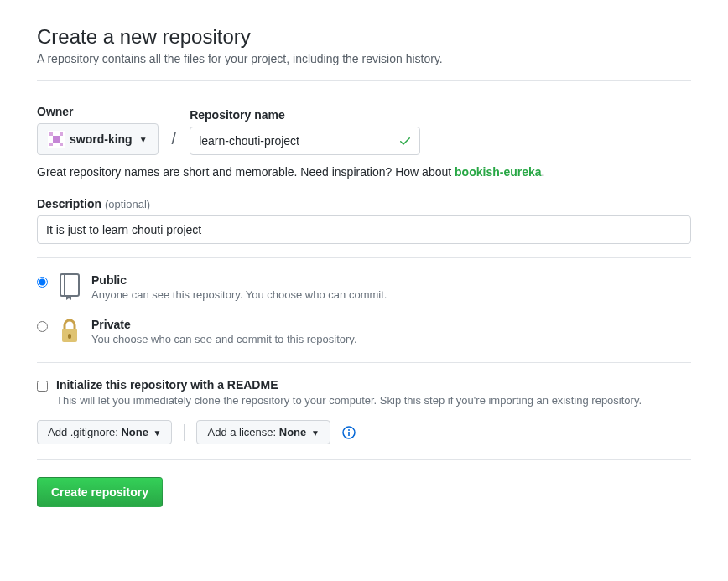 The height and width of the screenshot is (581, 728). Describe the element at coordinates (305, 115) in the screenshot. I see `repo-name-label: Repository name` at that location.